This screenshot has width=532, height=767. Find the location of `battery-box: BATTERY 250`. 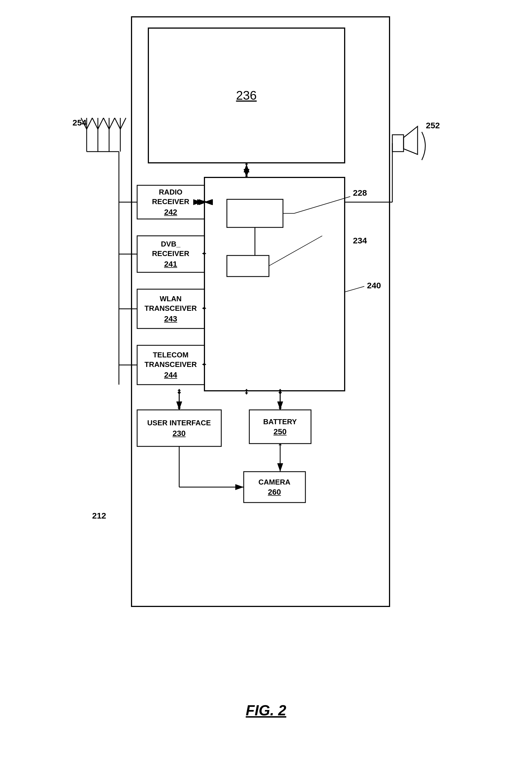

battery-box: BATTERY 250 is located at coordinates (280, 427).